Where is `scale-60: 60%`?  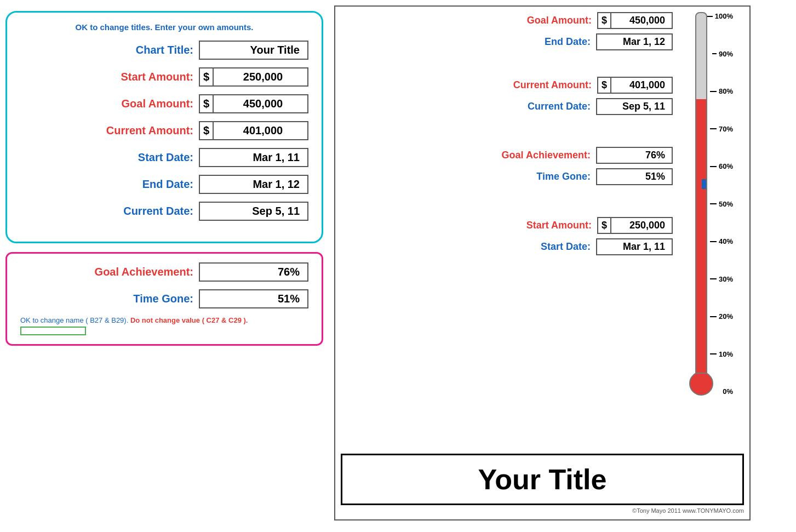 scale-60: 60% is located at coordinates (721, 167).